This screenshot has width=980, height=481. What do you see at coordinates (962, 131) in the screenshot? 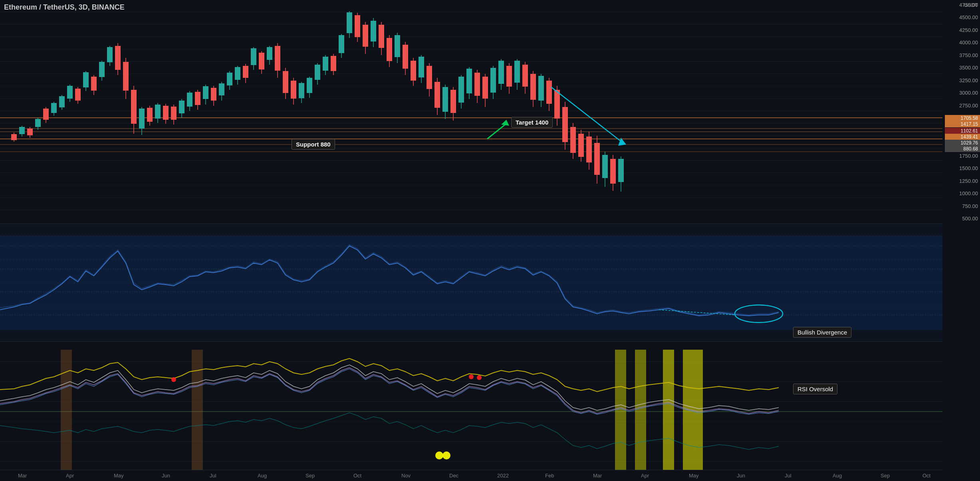
I see `price-highlight-1102: 1102.61` at bounding box center [962, 131].